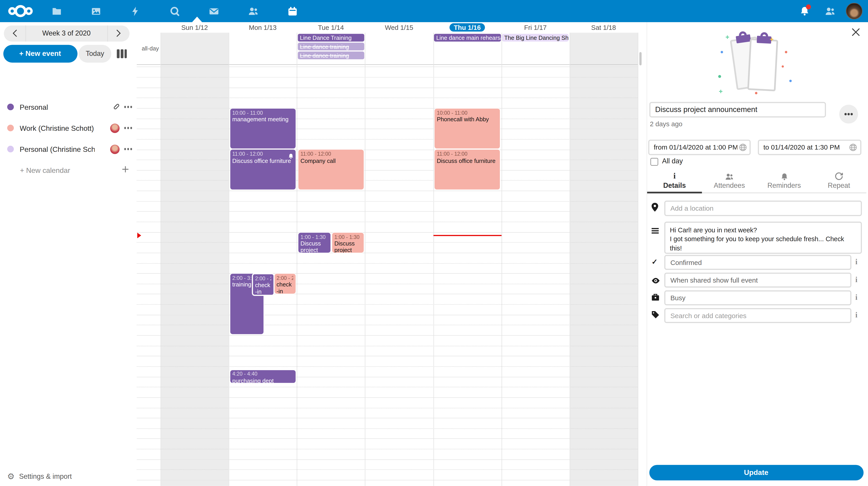 The image size is (868, 486). Describe the element at coordinates (654, 162) in the screenshot. I see `all-day-checkbox` at that location.